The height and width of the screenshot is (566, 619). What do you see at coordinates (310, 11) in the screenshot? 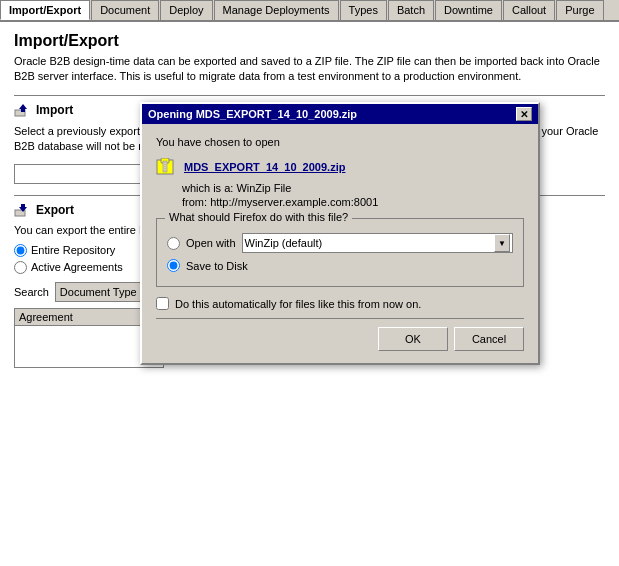
I see `tab-bar: Import/Export Document Deploy Manage Dep…` at bounding box center [310, 11].